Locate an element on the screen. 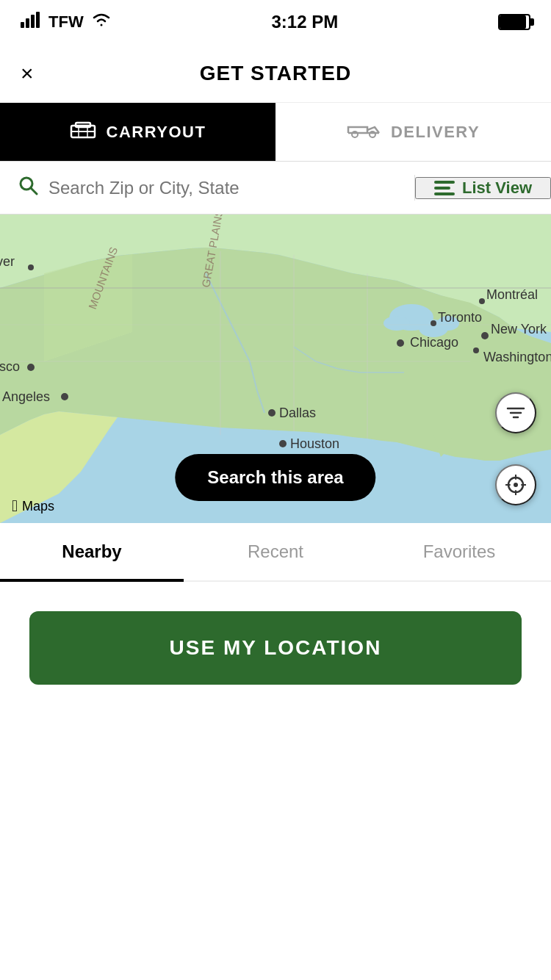 The image size is (551, 980). search-input is located at coordinates (223, 188).